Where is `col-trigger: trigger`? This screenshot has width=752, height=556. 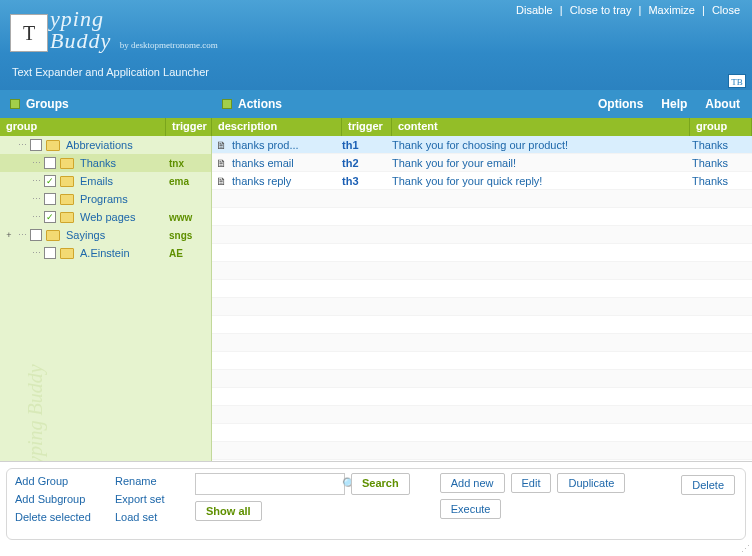 col-trigger: trigger is located at coordinates (189, 127).